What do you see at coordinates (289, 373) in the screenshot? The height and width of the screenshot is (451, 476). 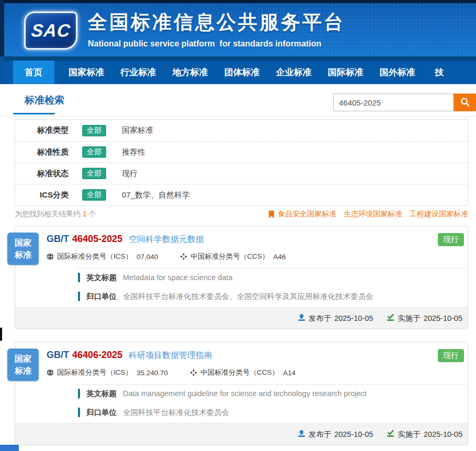 I see `ccs-value: A14` at bounding box center [289, 373].